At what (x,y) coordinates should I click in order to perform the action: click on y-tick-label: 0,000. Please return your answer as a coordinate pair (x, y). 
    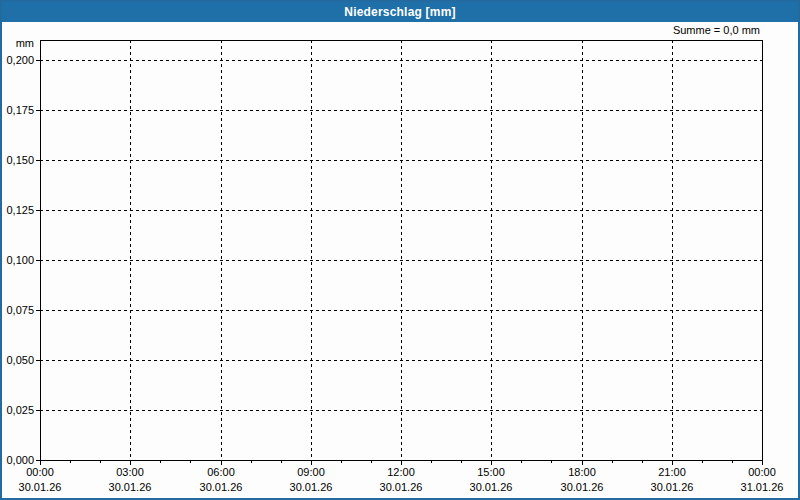
    Looking at the image, I should click on (20, 460).